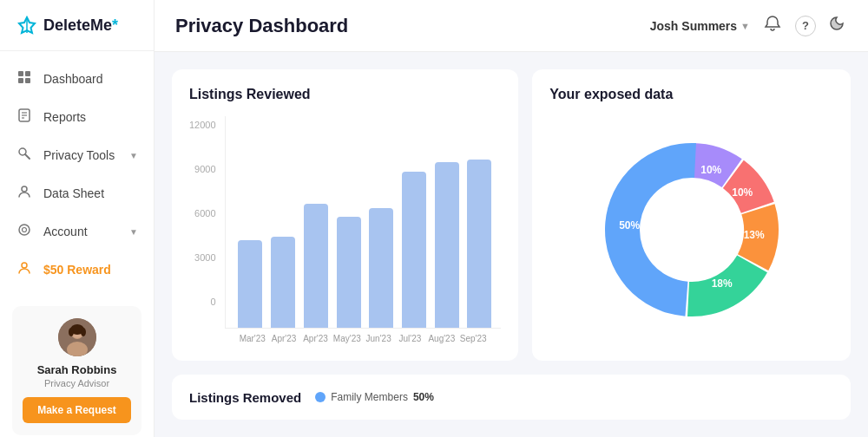 This screenshot has height=437, width=868. Describe the element at coordinates (76, 193) in the screenshot. I see `sidebar-item-data-sheet: Data Sheet` at that location.